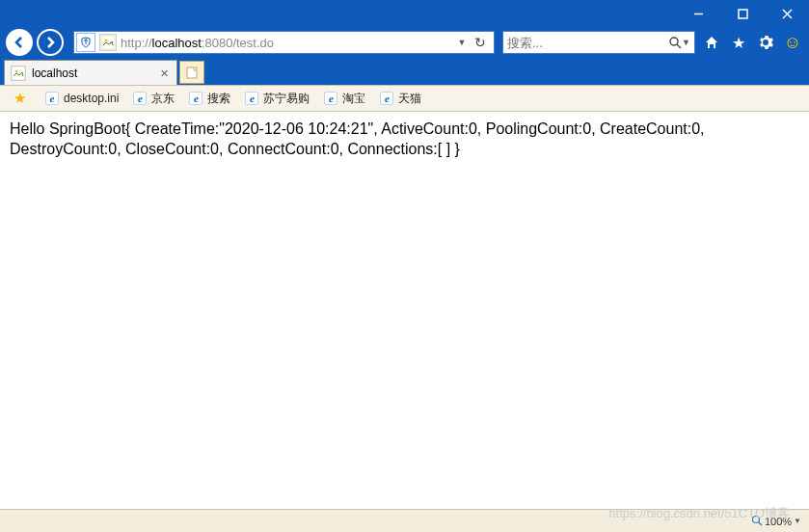 Image resolution: width=809 pixels, height=532 pixels. Describe the element at coordinates (153, 98) in the screenshot. I see `bookmark-jd: e 京东` at that location.